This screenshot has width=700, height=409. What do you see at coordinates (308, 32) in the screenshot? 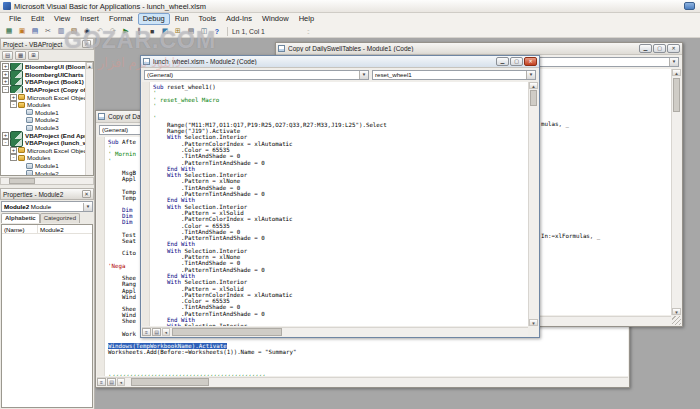
I see `toolbar-grip: ::` at bounding box center [308, 32].